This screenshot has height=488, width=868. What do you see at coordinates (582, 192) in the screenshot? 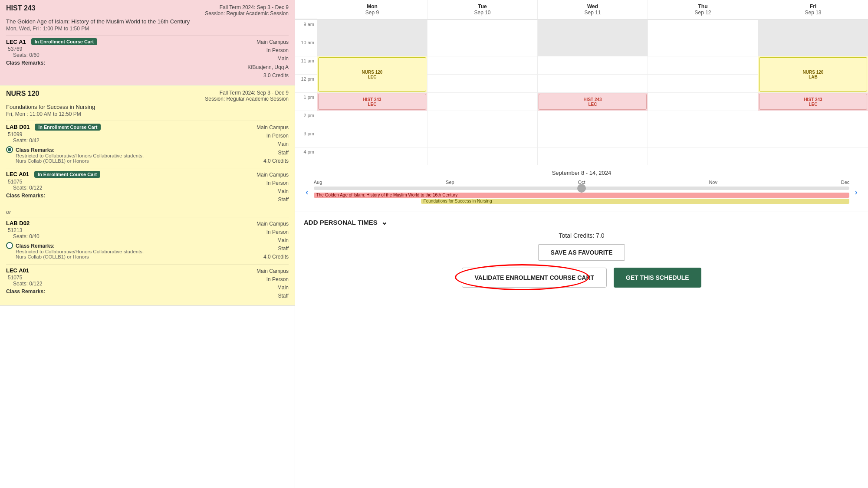
I see `timeline-bar-area: Aug Sep Oct Nov Dec The Golden Age of Is…` at bounding box center [582, 192].